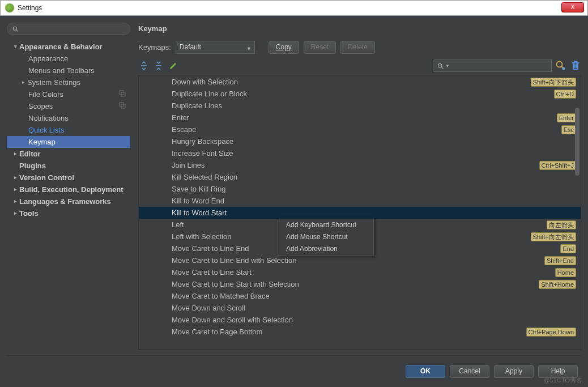 The width and height of the screenshot is (588, 387). What do you see at coordinates (360, 66) in the screenshot?
I see `action-toolbar: ▼` at bounding box center [360, 66].